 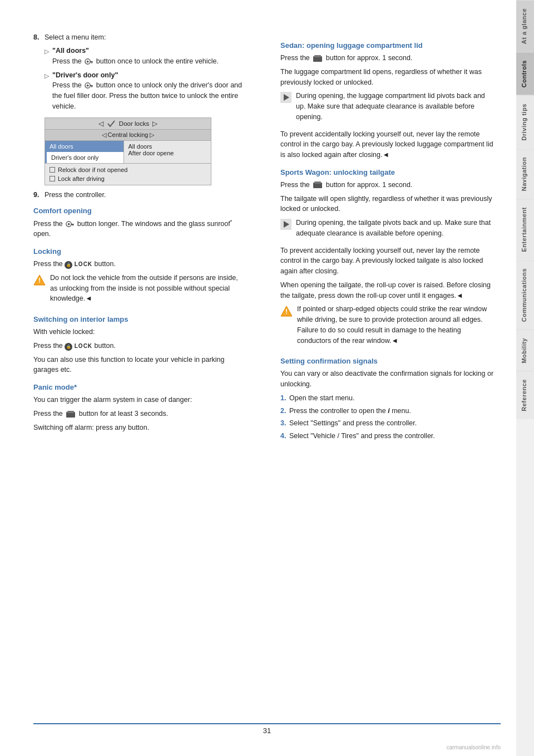 I want to click on step-text-3: Select "Settings" and press the controll…, so click(x=353, y=423).